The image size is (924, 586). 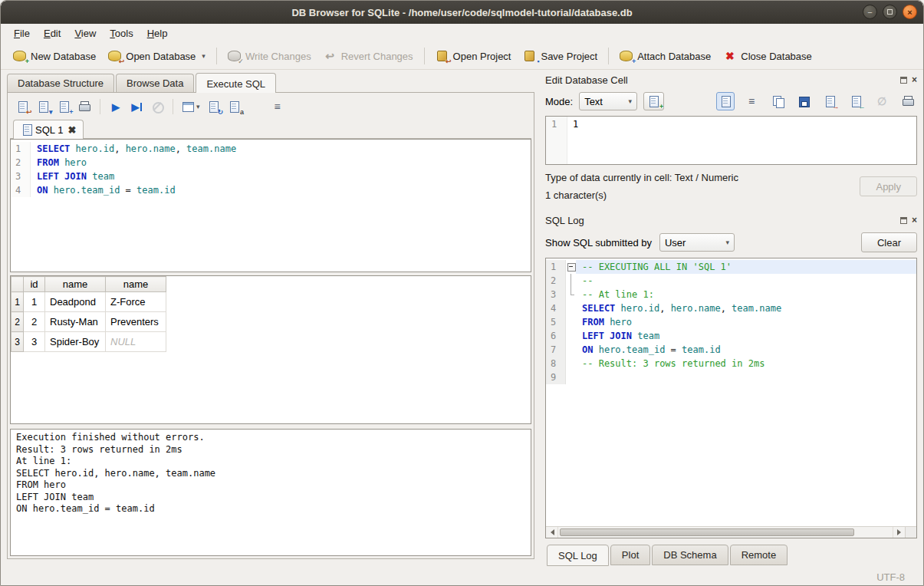 I want to click on mode-select: Text ▾, so click(x=608, y=101).